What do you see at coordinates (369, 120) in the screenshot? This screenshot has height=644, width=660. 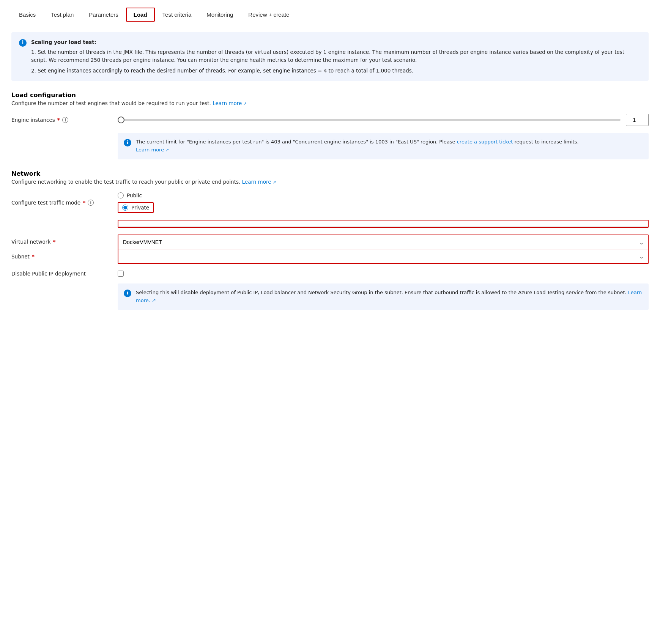 I see `engine-instances-slider-track` at bounding box center [369, 120].